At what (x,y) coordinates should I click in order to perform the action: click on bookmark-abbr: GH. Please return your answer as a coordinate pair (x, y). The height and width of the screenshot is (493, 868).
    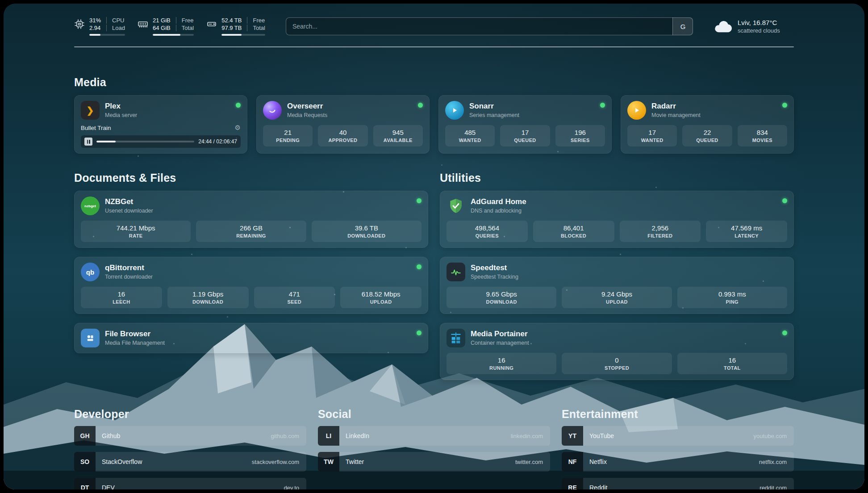
    Looking at the image, I should click on (85, 436).